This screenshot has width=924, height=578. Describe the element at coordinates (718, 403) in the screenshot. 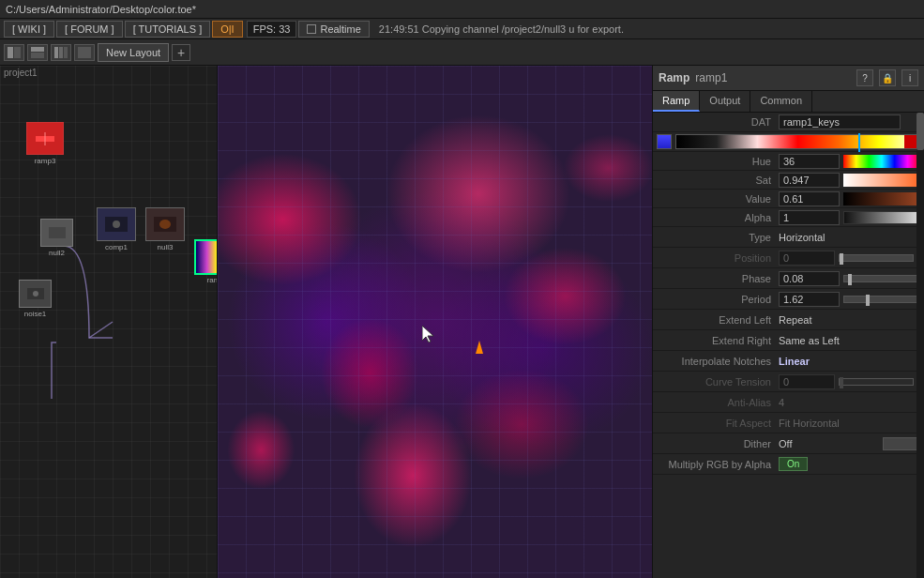

I see `anti-alias-label: Anti-Alias` at that location.